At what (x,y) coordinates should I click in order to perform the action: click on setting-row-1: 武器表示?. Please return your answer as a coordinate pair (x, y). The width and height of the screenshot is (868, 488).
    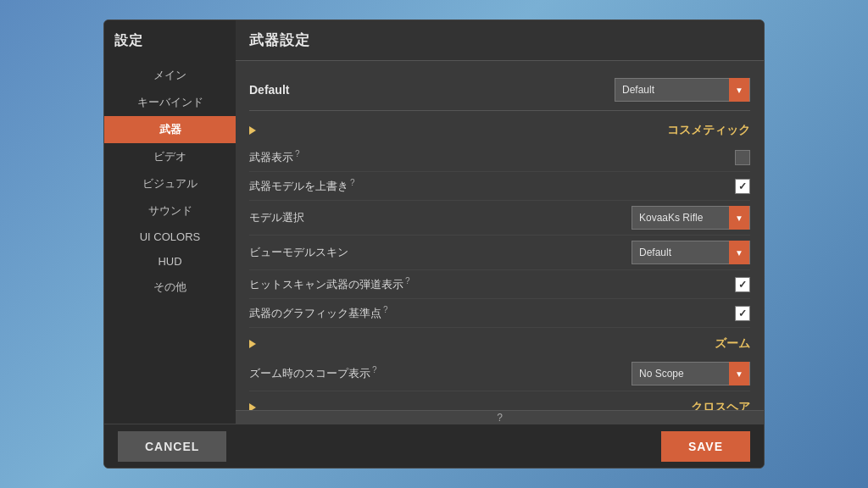
    Looking at the image, I should click on (500, 158).